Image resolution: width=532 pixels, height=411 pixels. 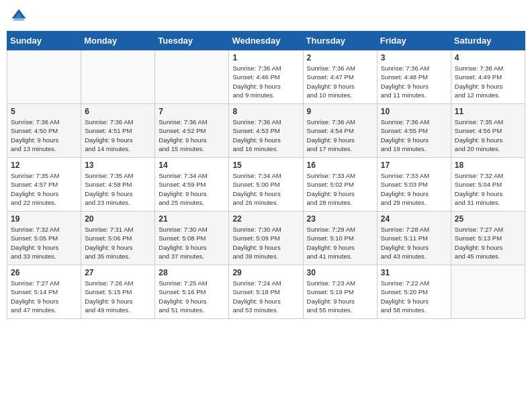 What do you see at coordinates (266, 131) in the screenshot?
I see `week-row-2: 5Sunrise: 7:36 AM Sunset: 4:50 PM Daylig…` at bounding box center [266, 131].